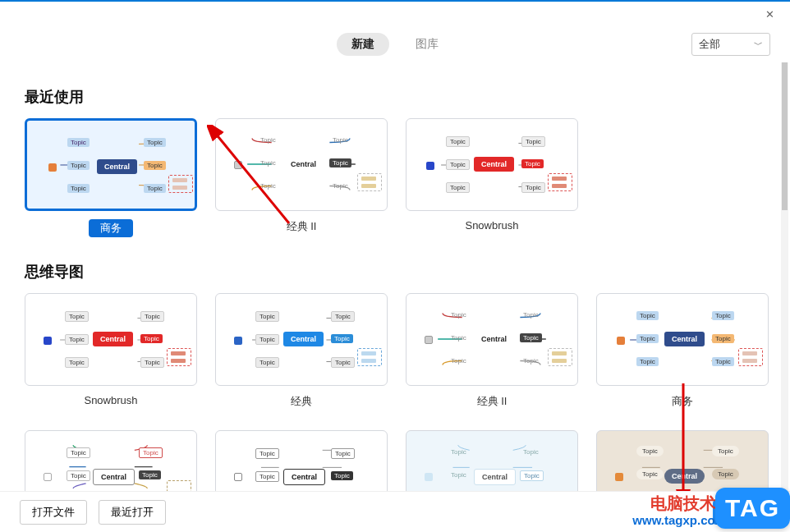 This screenshot has width=790, height=532. What do you see at coordinates (785, 136) in the screenshot?
I see `scrollbar-thumb` at bounding box center [785, 136].